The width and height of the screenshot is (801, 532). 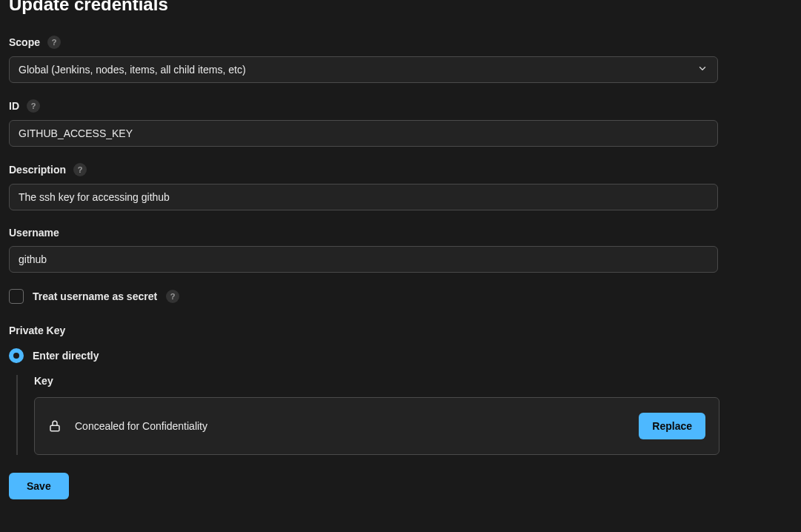 I want to click on treat-secret-row: Treat username as secret ?, so click(x=400, y=296).